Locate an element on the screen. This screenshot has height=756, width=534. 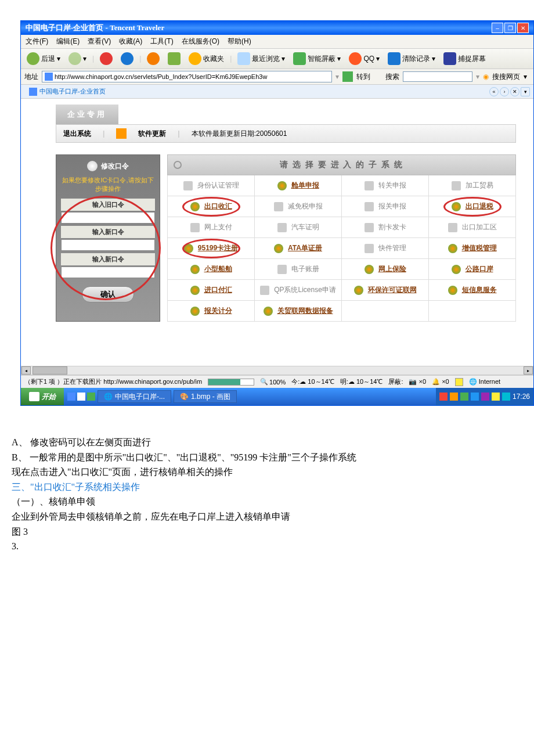
cell-label: 出口收汇 is located at coordinates (218, 207).